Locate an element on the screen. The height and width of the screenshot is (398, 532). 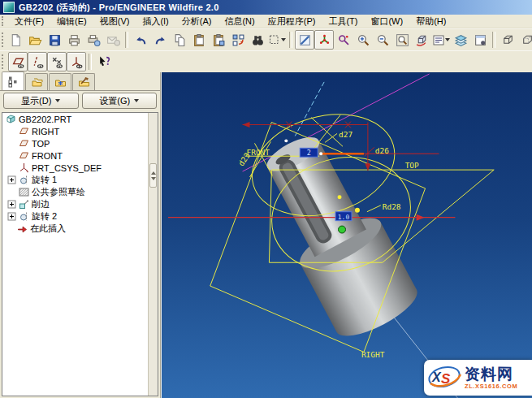
toolbar1-drag-handle is located at coordinates (2, 40).